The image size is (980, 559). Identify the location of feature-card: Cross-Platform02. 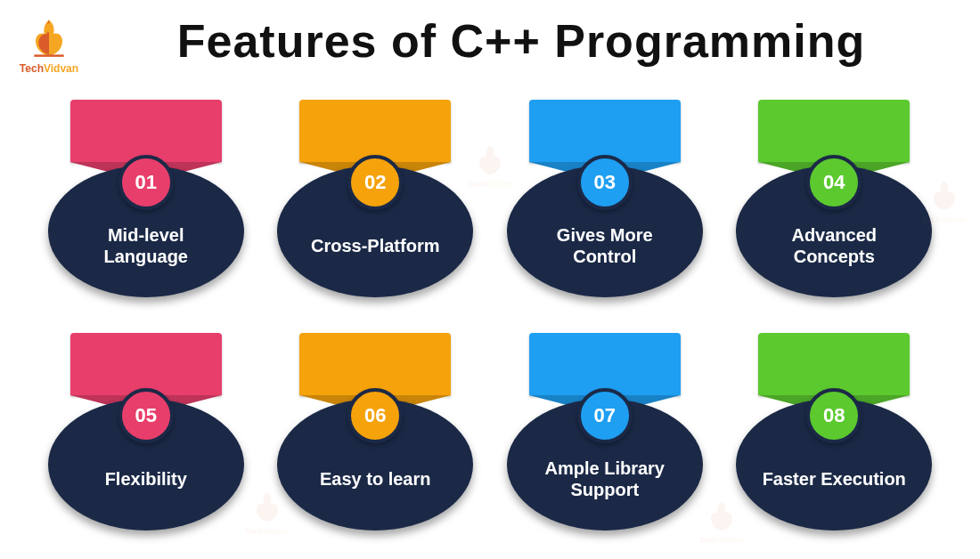
(376, 198).